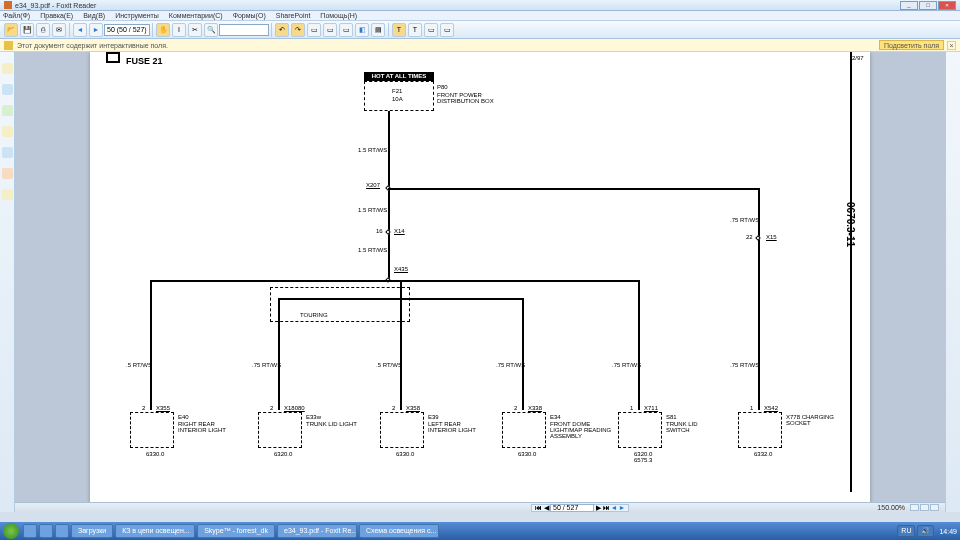 The image size is (960, 540). What do you see at coordinates (744, 220) in the screenshot?
I see `wire-label: .75 RT/WS` at bounding box center [744, 220].